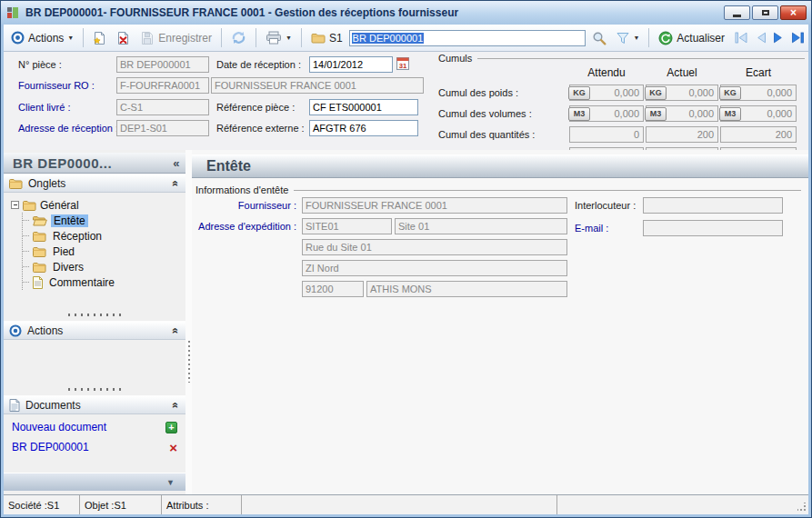 Image resolution: width=812 pixels, height=518 pixels. What do you see at coordinates (406, 38) in the screenshot?
I see `toolbar: Actions ▼ Enregistrer ▼` at bounding box center [406, 38].